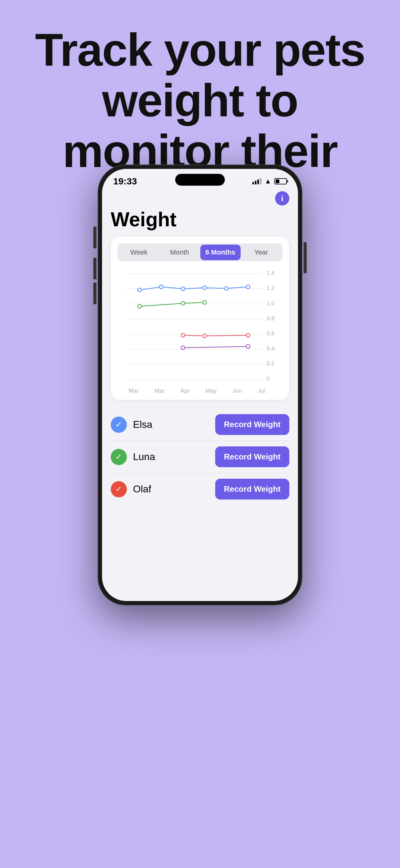  What do you see at coordinates (215, 347) in the screenshot?
I see `purple-line` at bounding box center [215, 347].